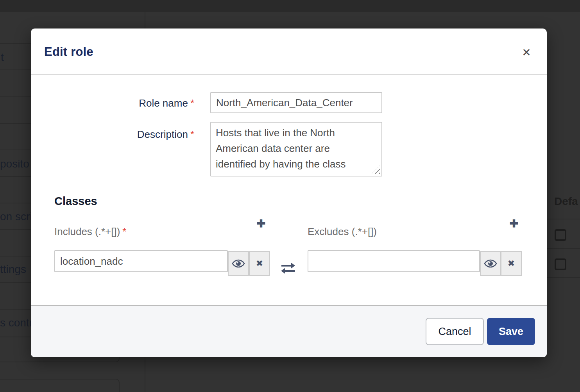 The image size is (580, 392). Describe the element at coordinates (342, 232) in the screenshot. I see `excludes-label: Excludes (.*+[])` at that location.